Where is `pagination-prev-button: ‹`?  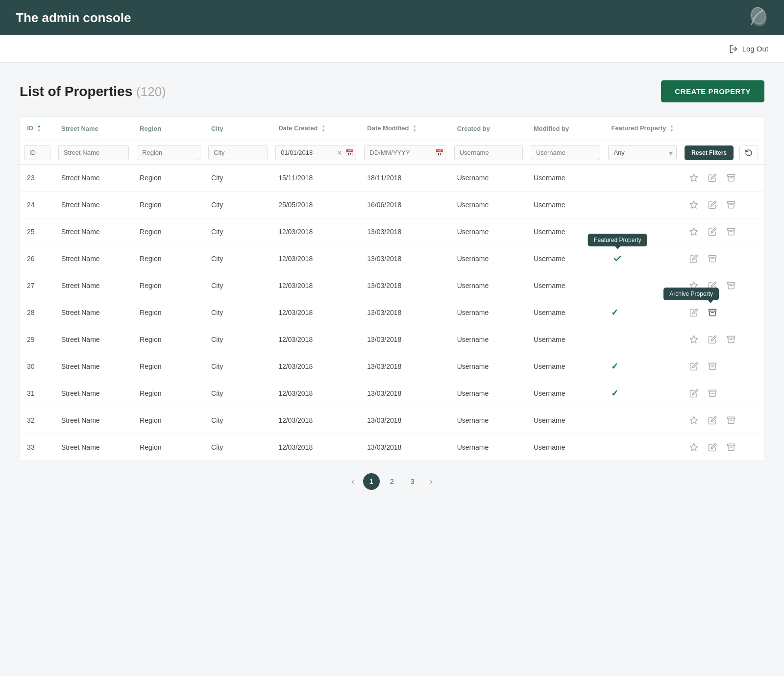
pagination-prev-button: ‹ is located at coordinates (353, 482).